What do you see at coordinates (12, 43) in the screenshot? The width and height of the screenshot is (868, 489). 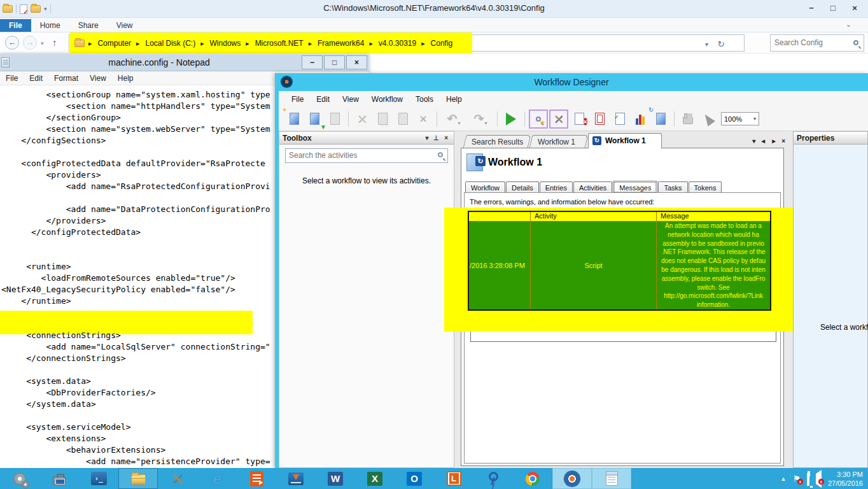 I see `back-button: ←` at bounding box center [12, 43].